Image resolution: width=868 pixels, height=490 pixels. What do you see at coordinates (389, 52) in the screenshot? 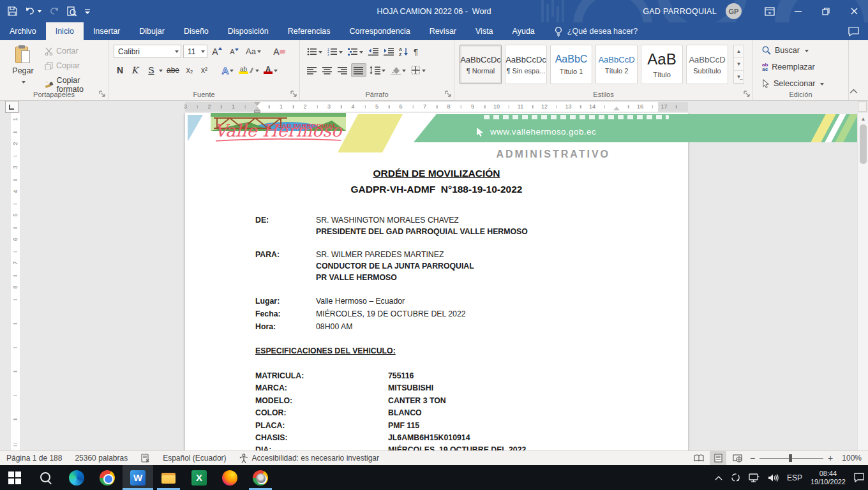
I see `increase-indent-icon` at bounding box center [389, 52].